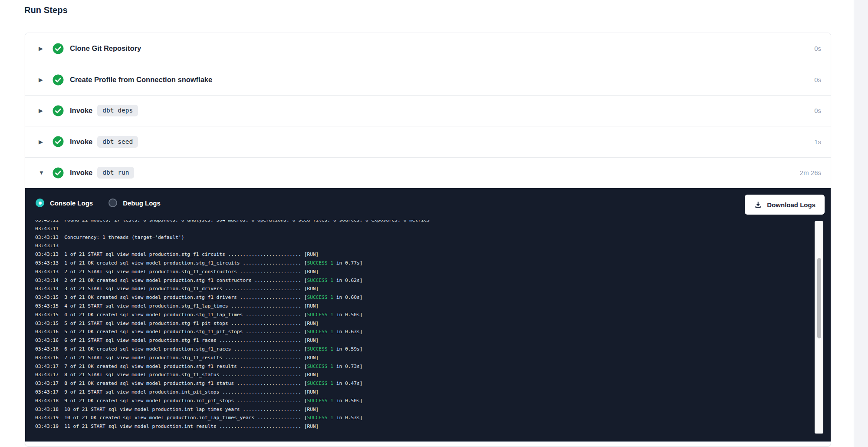  What do you see at coordinates (42, 173) in the screenshot?
I see `collapse-caret-icon` at bounding box center [42, 173].